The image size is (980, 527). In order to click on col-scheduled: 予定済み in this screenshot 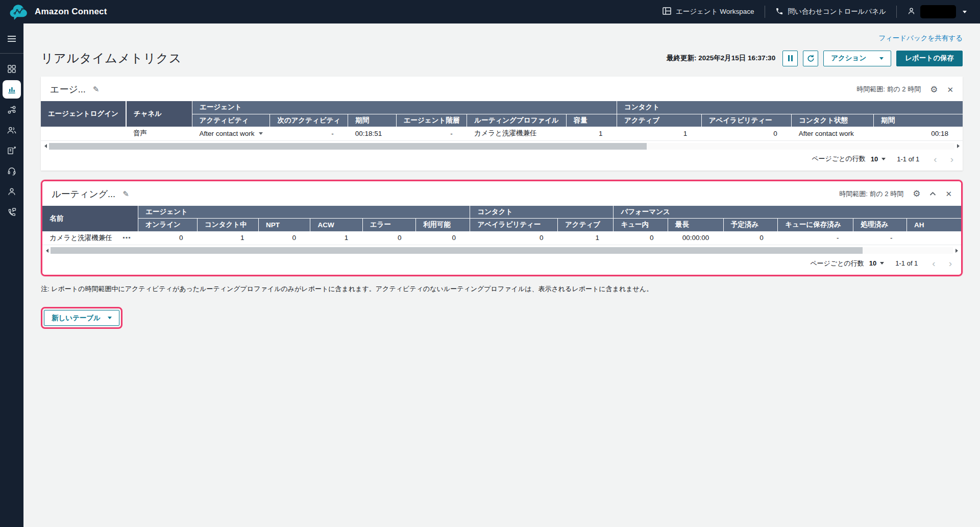, I will do `click(750, 225)`.